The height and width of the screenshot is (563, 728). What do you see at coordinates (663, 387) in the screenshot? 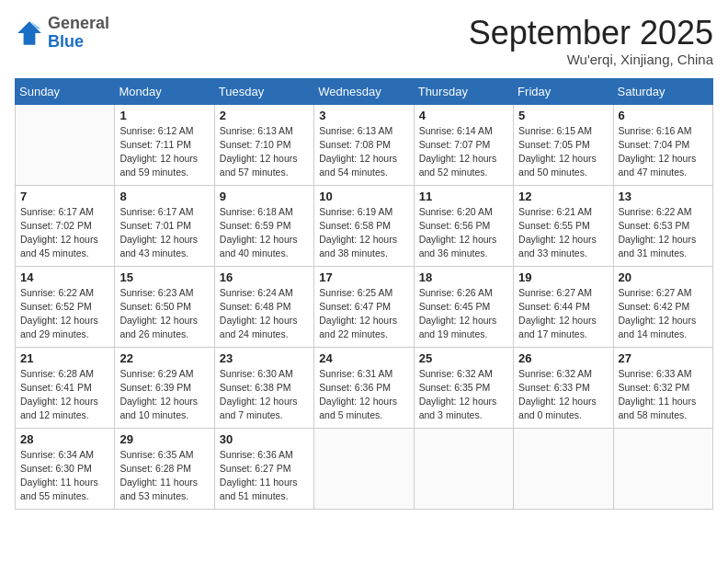
I see `calendar-cell: 27Sunrise: 6:33 AM Sunset: 6:32 PM Dayli…` at bounding box center [663, 387].